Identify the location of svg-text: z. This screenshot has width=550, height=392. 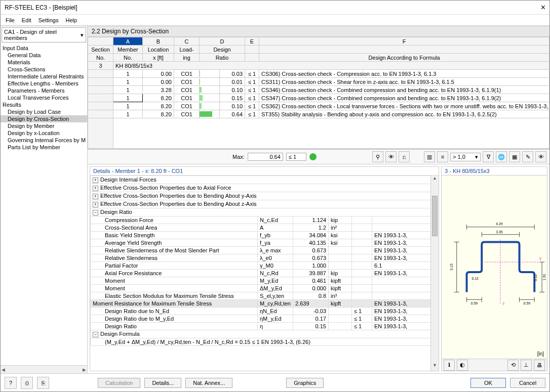
(504, 303).